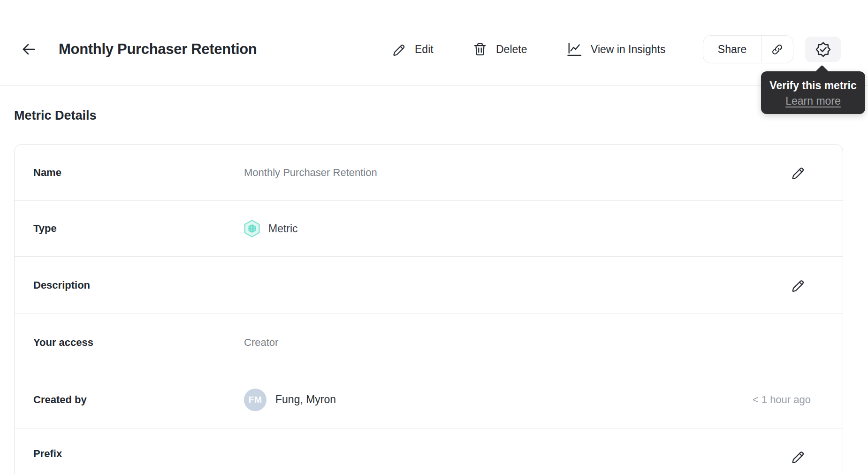 This screenshot has width=868, height=474. What do you see at coordinates (139, 229) in the screenshot?
I see `row-type-label: Type` at bounding box center [139, 229].